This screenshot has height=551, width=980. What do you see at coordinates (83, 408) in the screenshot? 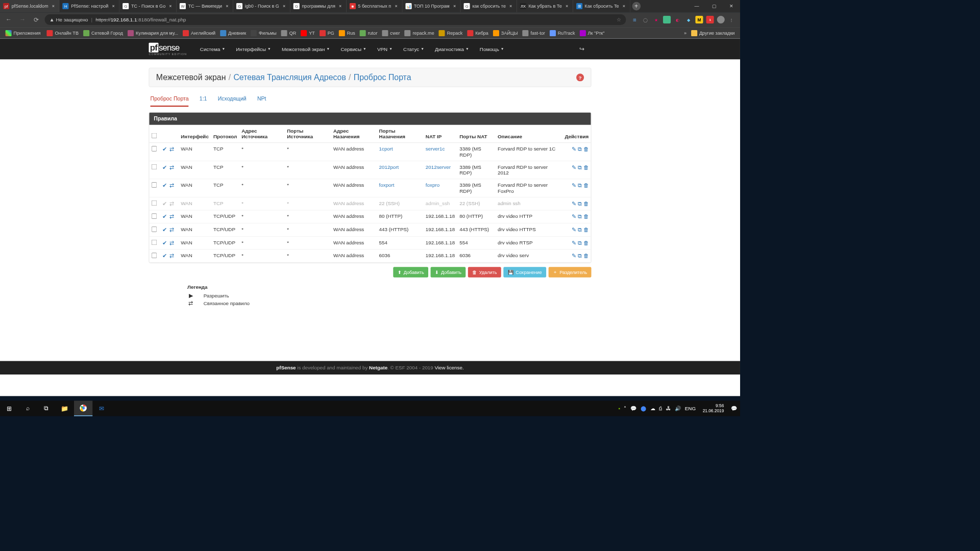
I see `chrome-icon` at bounding box center [83, 408].